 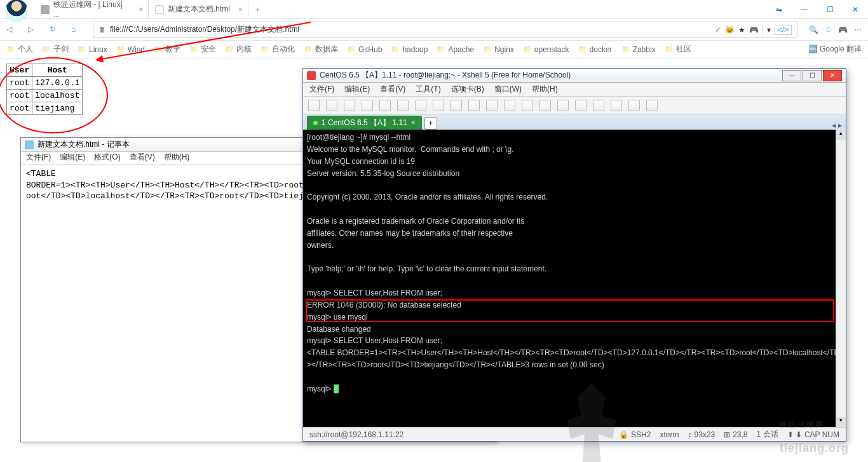 What do you see at coordinates (834, 125) in the screenshot?
I see `tabs-left-icon: ◂` at bounding box center [834, 125].